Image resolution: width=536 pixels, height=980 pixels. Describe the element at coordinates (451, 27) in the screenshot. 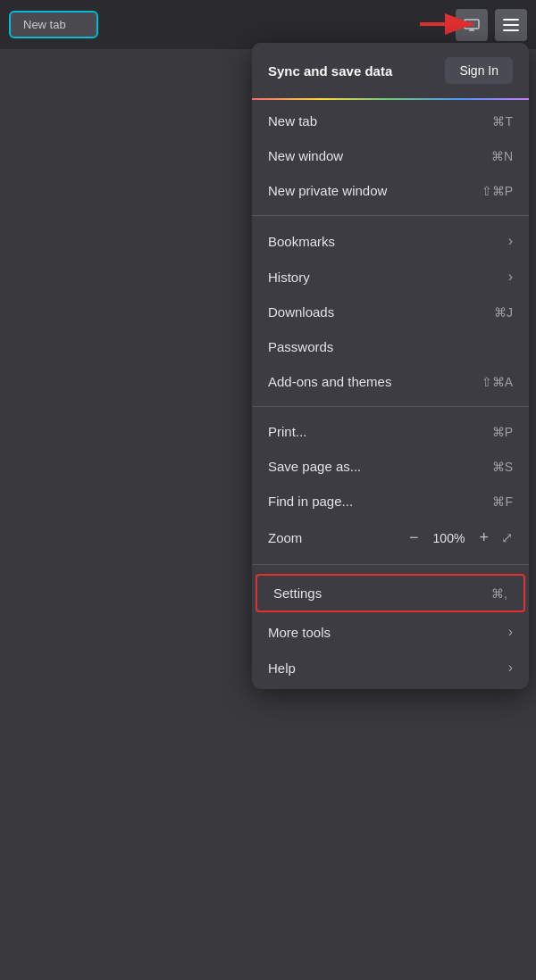

I see `arrow-annotation` at that location.